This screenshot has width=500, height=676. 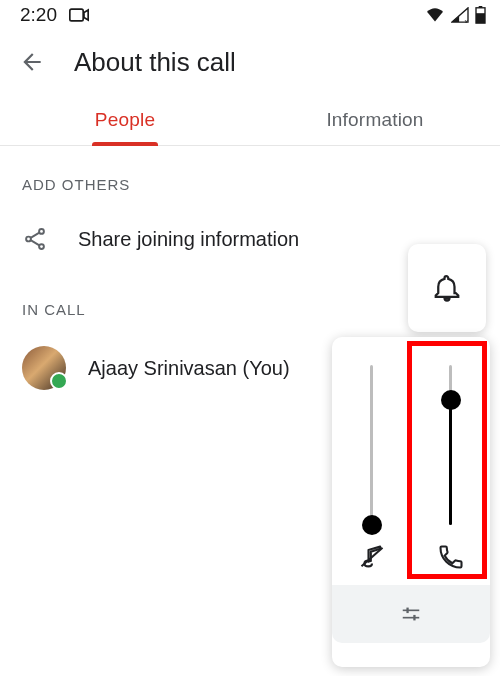 I want to click on wifi-icon, so click(x=435, y=15).